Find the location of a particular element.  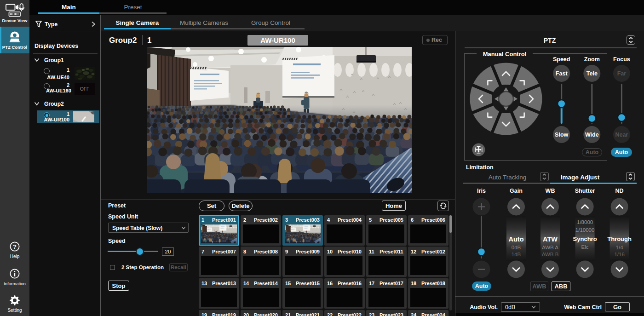

svg-text: Fast is located at coordinates (562, 74).